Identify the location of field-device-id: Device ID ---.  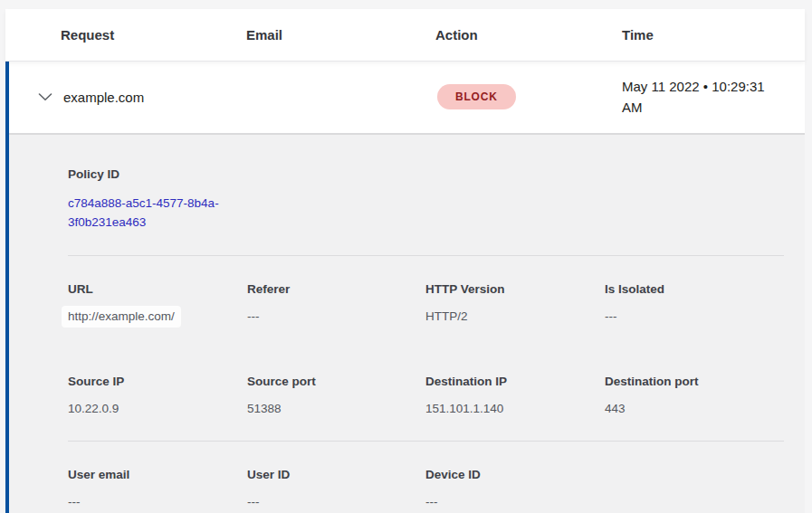
(515, 489).